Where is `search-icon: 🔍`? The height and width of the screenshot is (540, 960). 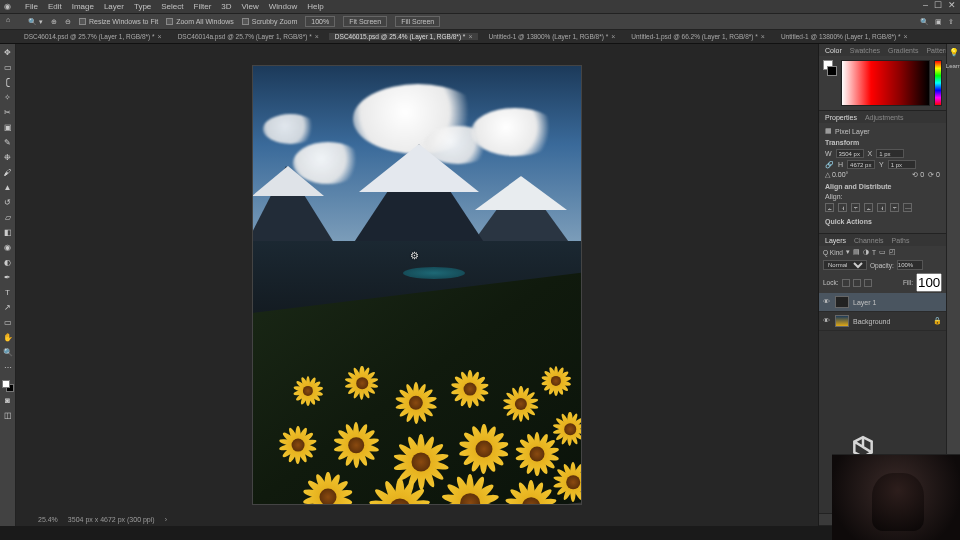
search-icon: 🔍 is located at coordinates (924, 22).